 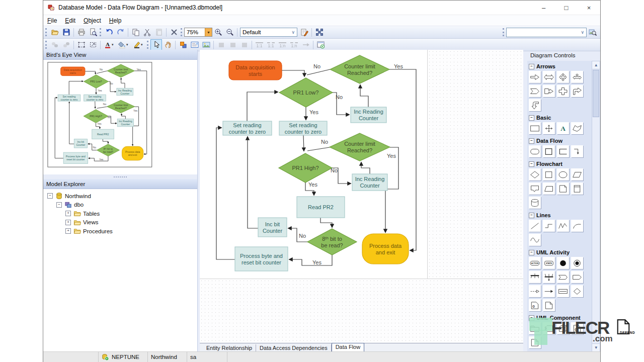 I want to click on relation-one-to-one-button: 1:1, so click(x=260, y=45).